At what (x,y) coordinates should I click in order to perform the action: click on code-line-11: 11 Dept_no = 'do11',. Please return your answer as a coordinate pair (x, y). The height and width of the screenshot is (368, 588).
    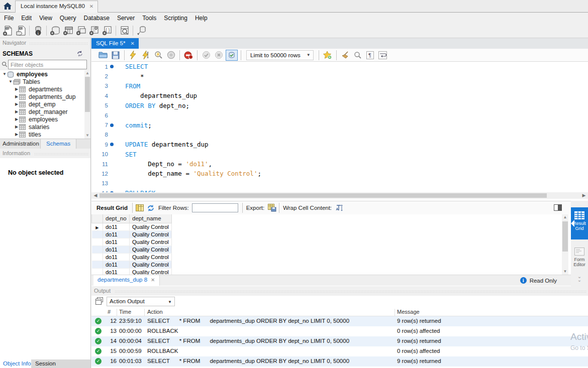
    Looking at the image, I should click on (340, 164).